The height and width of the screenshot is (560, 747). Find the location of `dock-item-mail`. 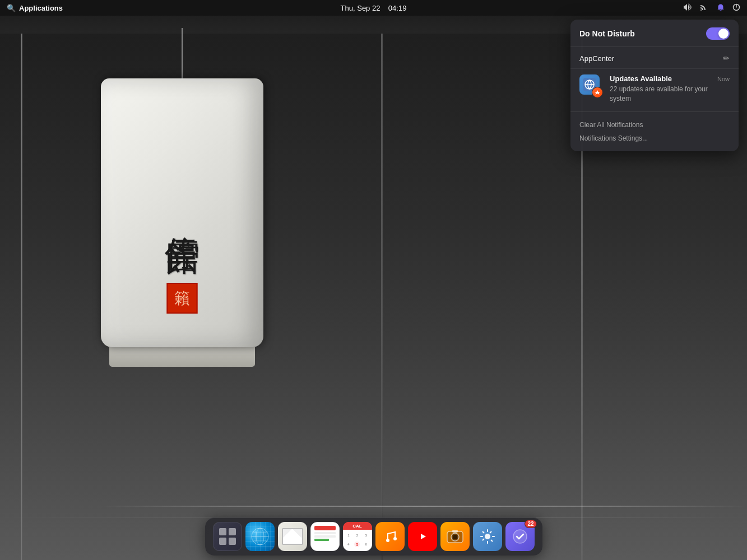

dock-item-mail is located at coordinates (293, 536).